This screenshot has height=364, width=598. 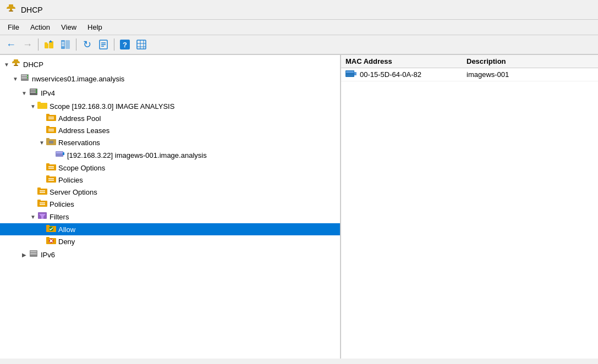 I want to click on tree-label-filters: Filters, so click(x=59, y=217).